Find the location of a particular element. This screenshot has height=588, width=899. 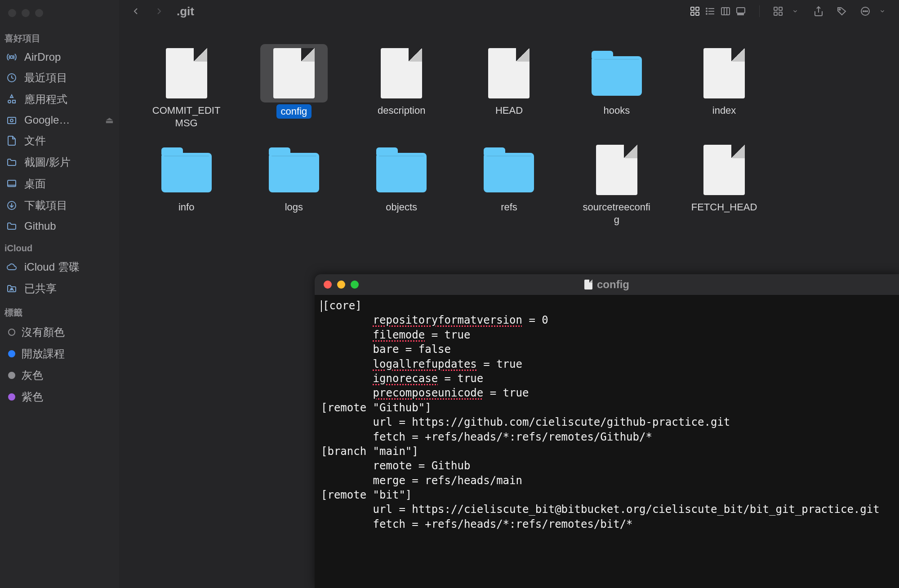

tag-item: 紫色 is located at coordinates (59, 397).